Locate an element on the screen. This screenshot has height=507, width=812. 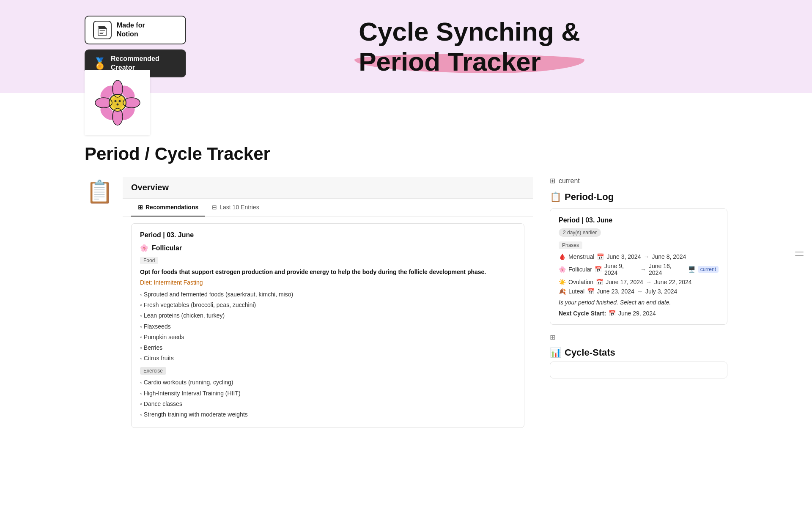
phase-entry-ovulation: ☀️ Ovulation 📅 June 17, 2024 → June 22, … is located at coordinates (639, 282).